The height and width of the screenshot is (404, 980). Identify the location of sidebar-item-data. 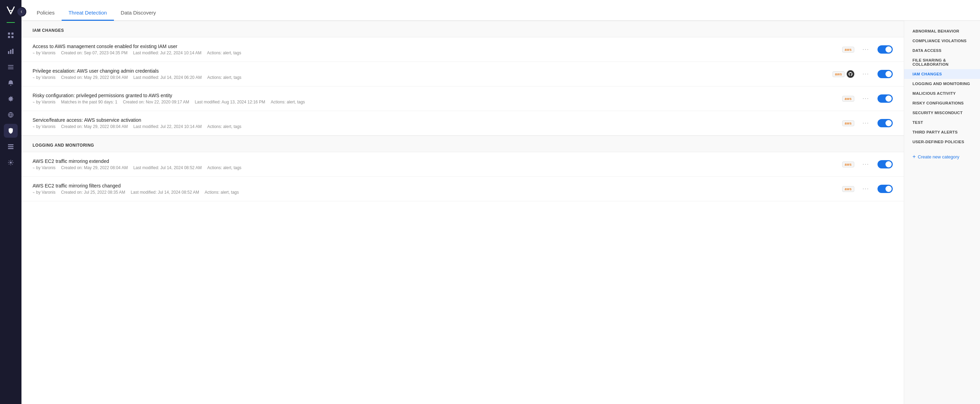
(11, 147).